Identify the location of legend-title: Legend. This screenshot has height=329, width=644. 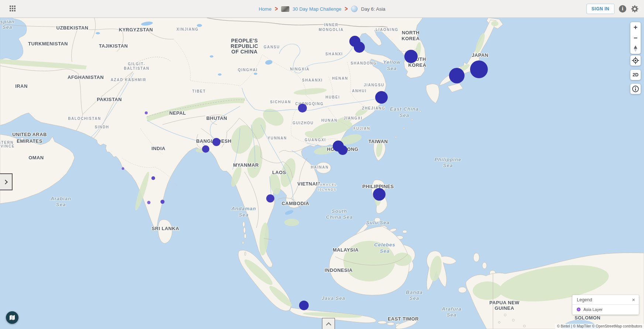
(585, 300).